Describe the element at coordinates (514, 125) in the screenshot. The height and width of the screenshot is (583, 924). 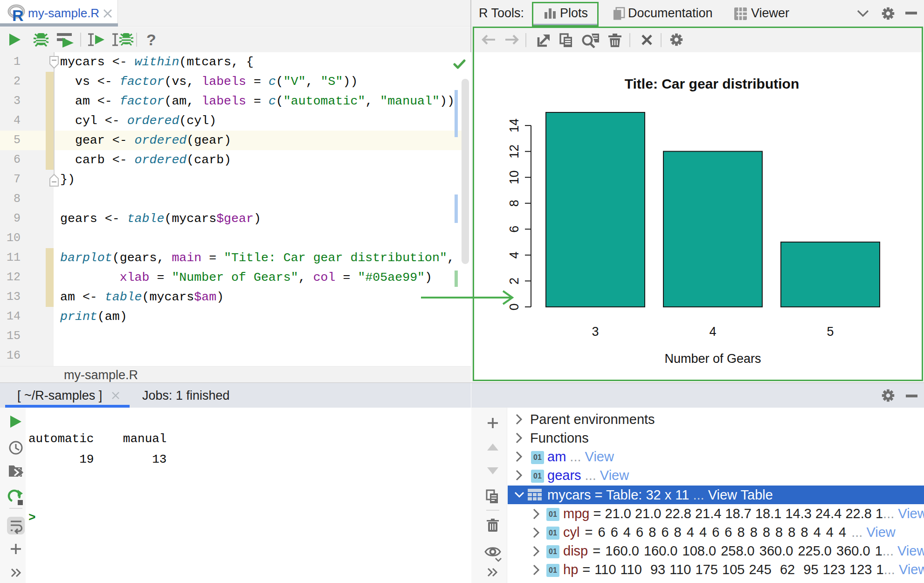
I see `svg-text: 14` at that location.